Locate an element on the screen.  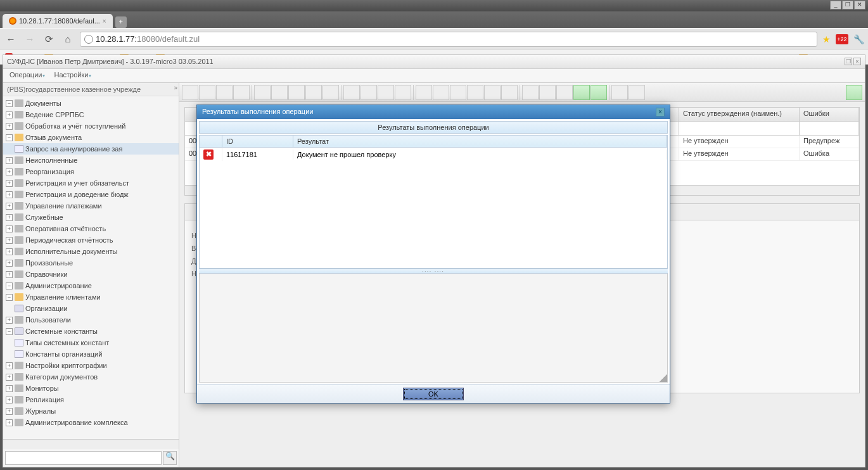
tree-node-service: +Служебные is located at coordinates (91, 217).